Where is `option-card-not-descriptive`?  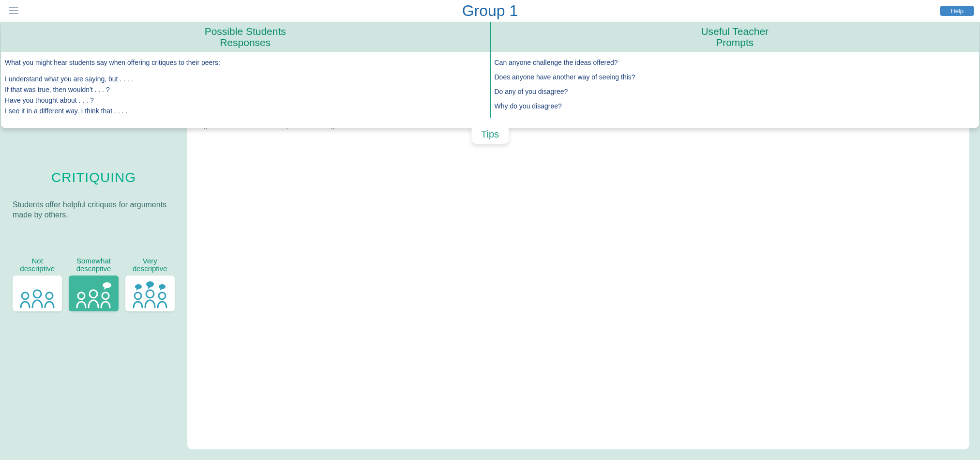
option-card-not-descriptive is located at coordinates (37, 293).